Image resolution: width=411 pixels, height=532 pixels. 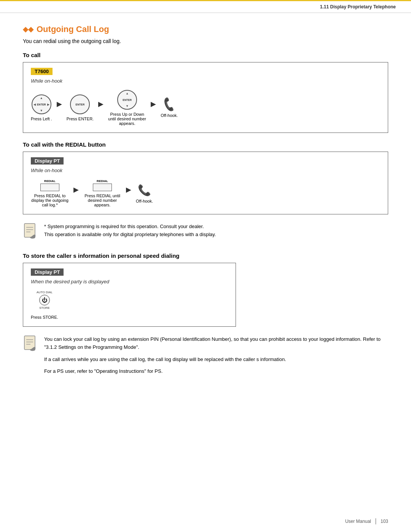 What do you see at coordinates (216, 343) in the screenshot?
I see `note2-para1: You can lock your call log by using an e…` at bounding box center [216, 343].